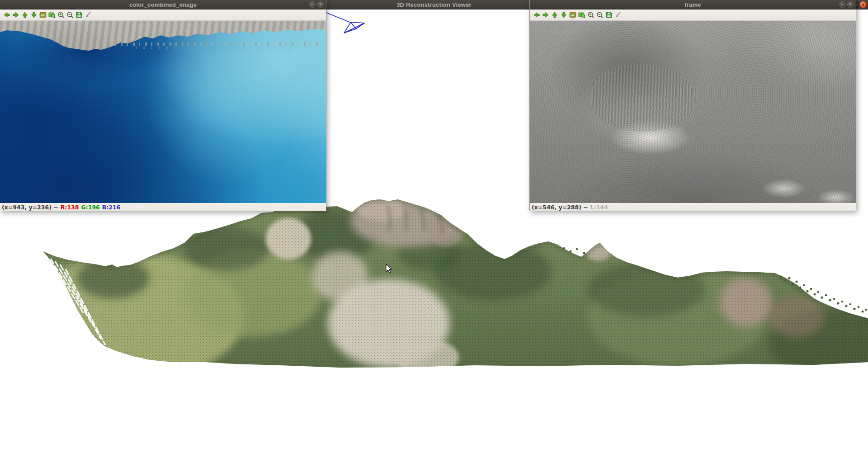 The width and height of the screenshot is (868, 458). Describe the element at coordinates (163, 5) in the screenshot. I see `left-window-titlebar: color_combined_image − ×` at that location.